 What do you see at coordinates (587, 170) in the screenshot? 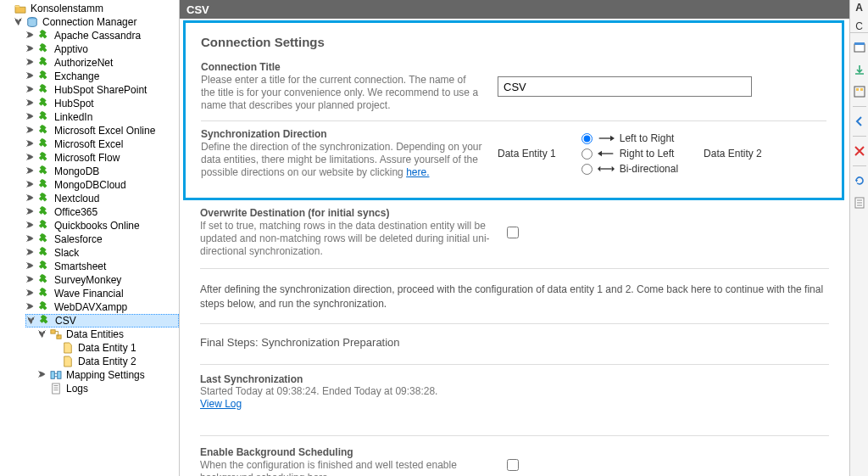
I see `radio-bi` at bounding box center [587, 170].